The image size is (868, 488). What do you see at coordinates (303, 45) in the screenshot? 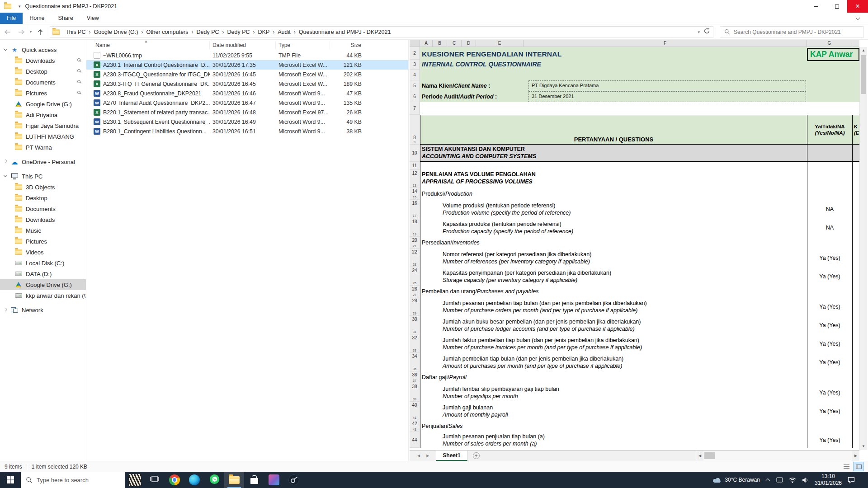
I see `column-header-type: Type` at bounding box center [303, 45].